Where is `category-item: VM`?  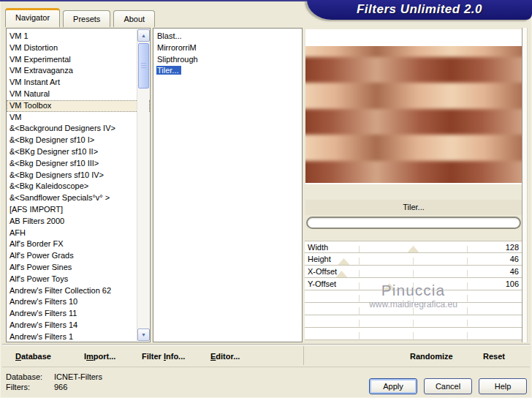
category-item: VM is located at coordinates (78, 118).